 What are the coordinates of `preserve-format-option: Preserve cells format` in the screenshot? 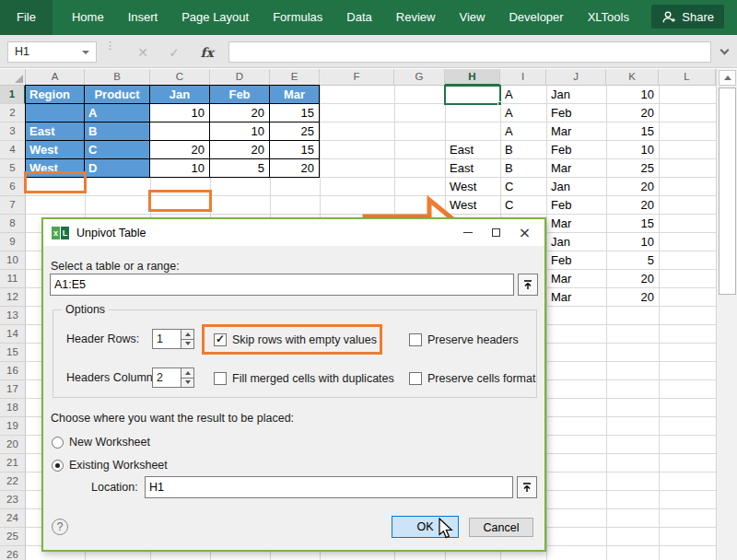 It's located at (472, 379).